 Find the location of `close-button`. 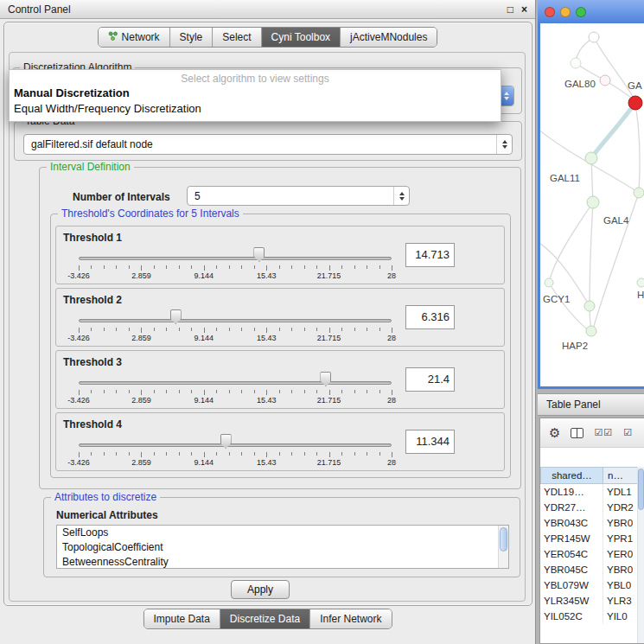

close-button is located at coordinates (550, 12).